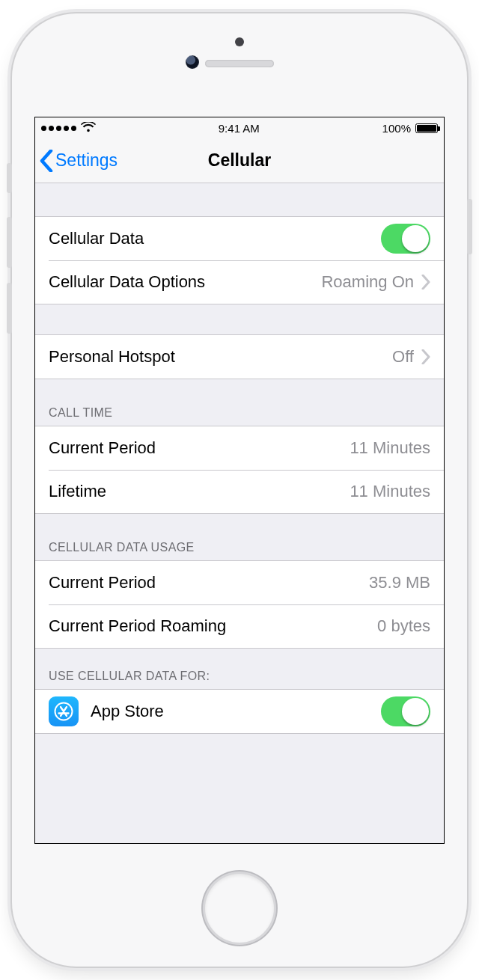  I want to click on mute-switch, so click(9, 178).